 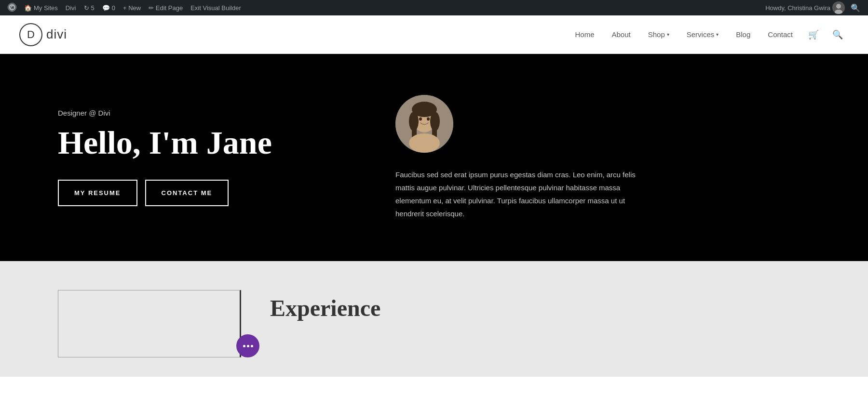 I want to click on logo-icon: D, so click(x=31, y=35).